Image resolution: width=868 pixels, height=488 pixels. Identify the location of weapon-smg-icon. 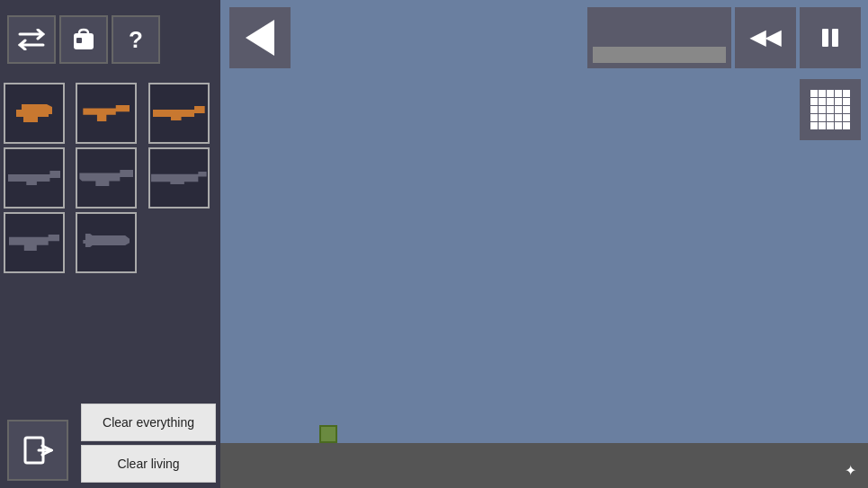
(106, 113).